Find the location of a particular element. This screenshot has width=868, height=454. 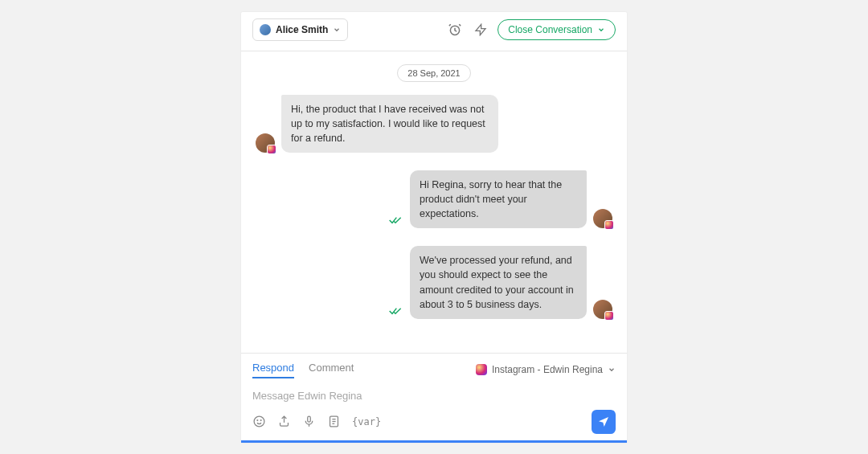

message-bubble: We've processed your refund, and you sho… is located at coordinates (498, 283).